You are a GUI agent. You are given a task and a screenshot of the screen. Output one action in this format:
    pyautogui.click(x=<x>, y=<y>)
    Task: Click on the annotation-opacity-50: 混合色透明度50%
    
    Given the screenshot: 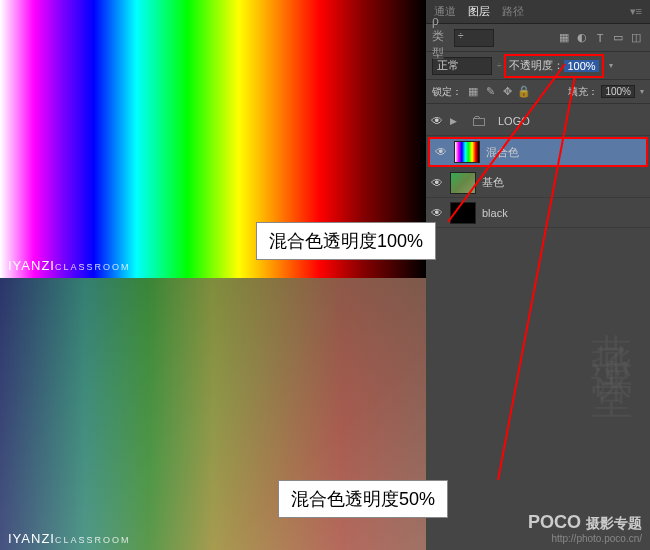 What is the action you would take?
    pyautogui.click(x=363, y=499)
    